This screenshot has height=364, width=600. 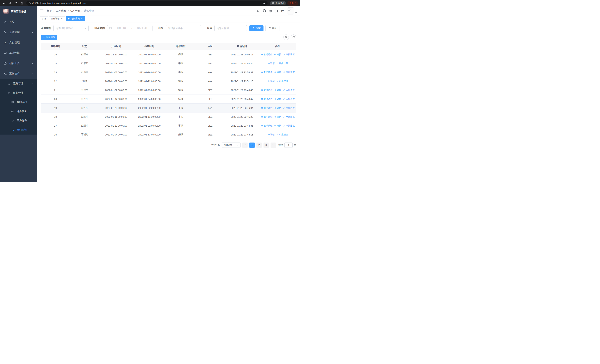 I want to click on next-page-button, so click(x=273, y=145).